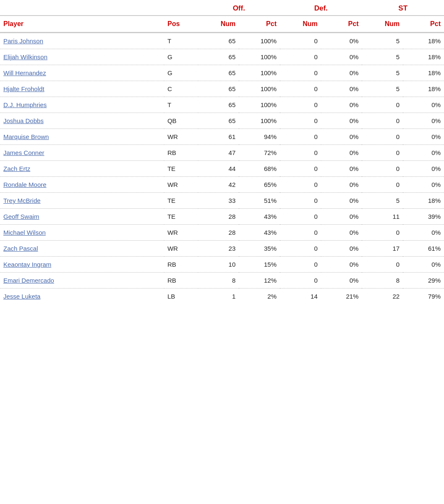  I want to click on player-name-cell: Joshua Dobbs, so click(82, 121).